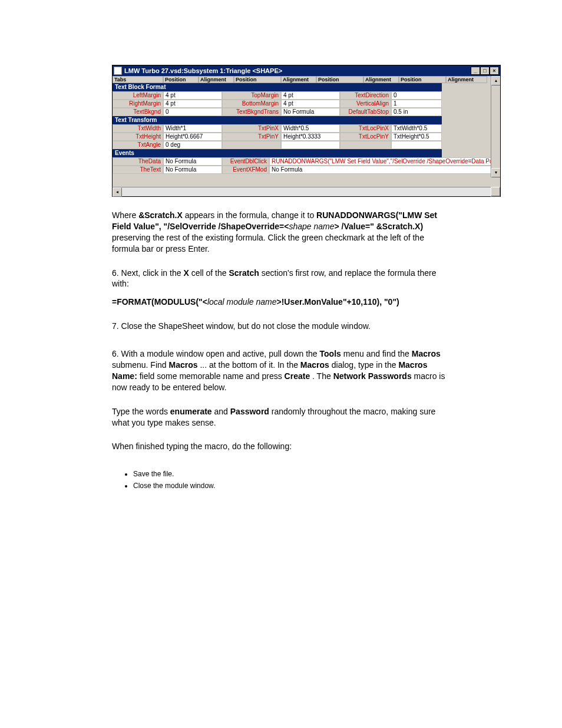  I want to click on text-run: preserving the rest of the existing form…, so click(268, 243).